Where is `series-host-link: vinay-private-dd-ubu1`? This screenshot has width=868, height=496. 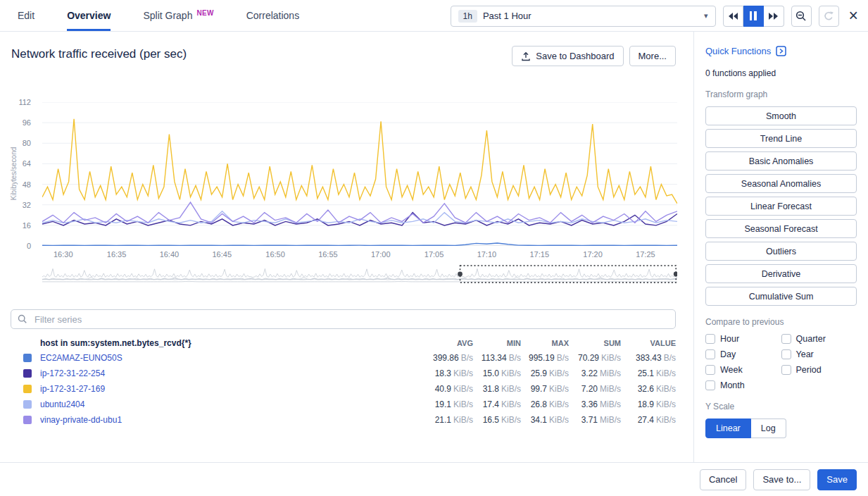 series-host-link: vinay-private-dd-ubu1 is located at coordinates (81, 420).